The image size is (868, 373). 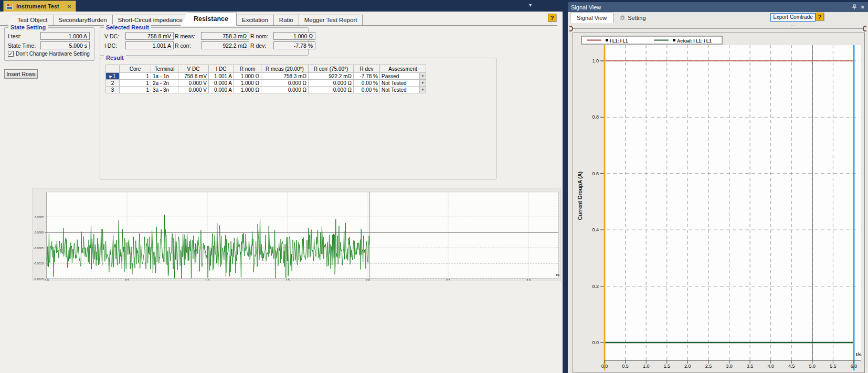 What do you see at coordinates (285, 69) in the screenshot?
I see `column-header-R meas (20.00°): R meas (20.00°)` at bounding box center [285, 69].